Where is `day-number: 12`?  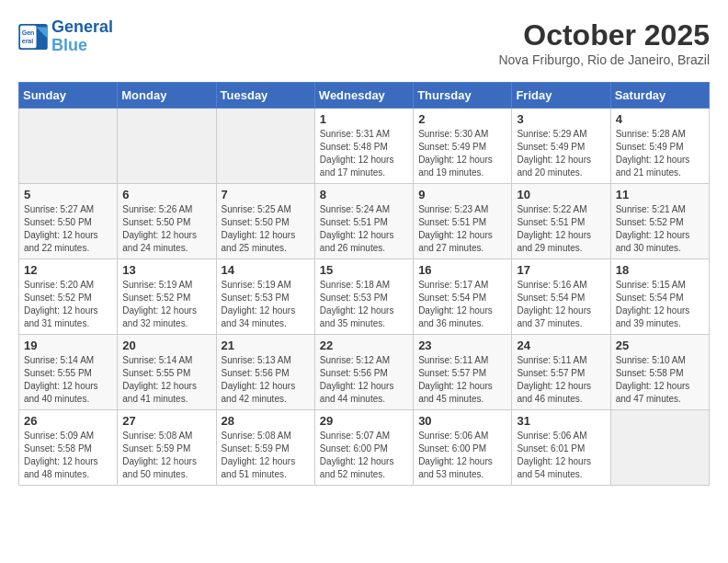
day-number: 12 is located at coordinates (68, 270).